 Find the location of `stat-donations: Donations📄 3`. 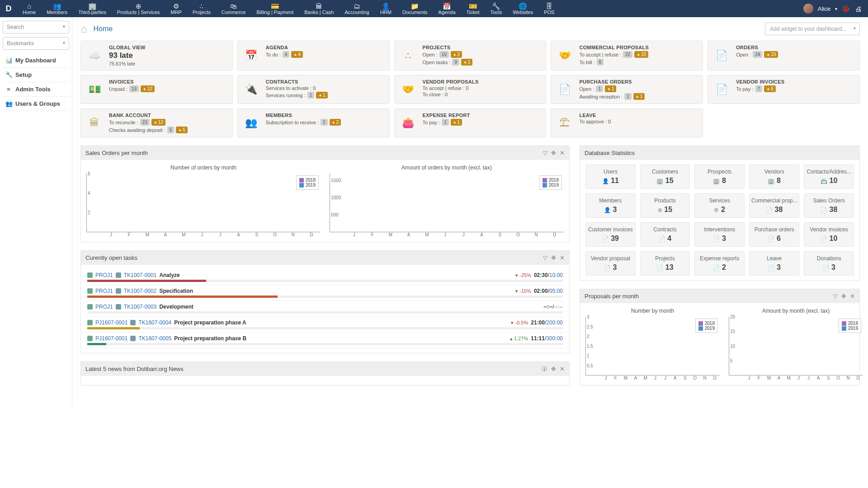

stat-donations: Donations📄 3 is located at coordinates (829, 263).